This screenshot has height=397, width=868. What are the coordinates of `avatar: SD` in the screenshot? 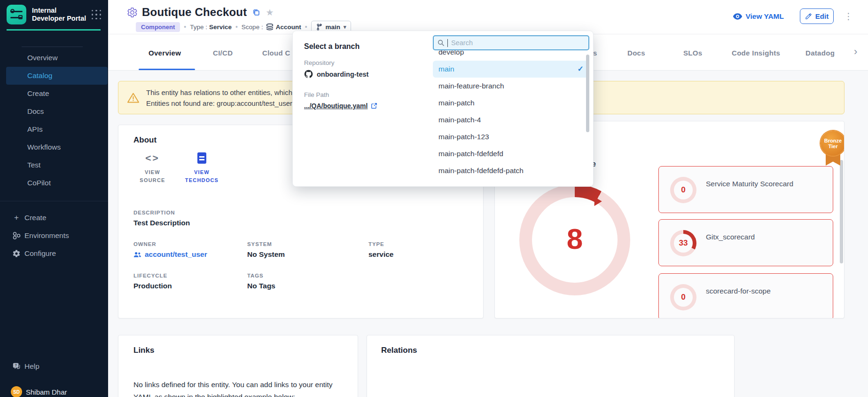 It's located at (16, 391).